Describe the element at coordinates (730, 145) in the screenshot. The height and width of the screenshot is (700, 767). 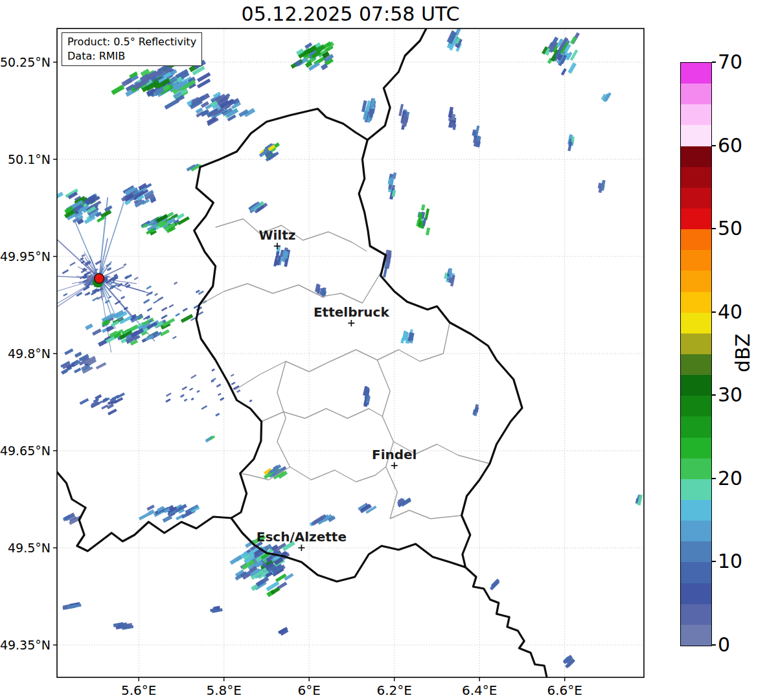
I see `colorbar-tick-label: 60` at that location.